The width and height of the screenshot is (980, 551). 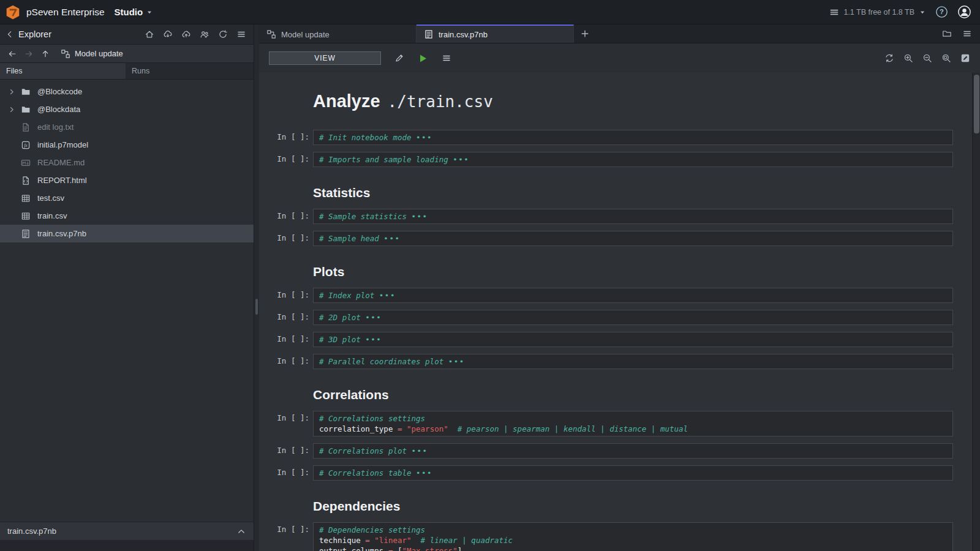 What do you see at coordinates (633, 451) in the screenshot?
I see `cell-code-input: # Correlations plot •••` at bounding box center [633, 451].